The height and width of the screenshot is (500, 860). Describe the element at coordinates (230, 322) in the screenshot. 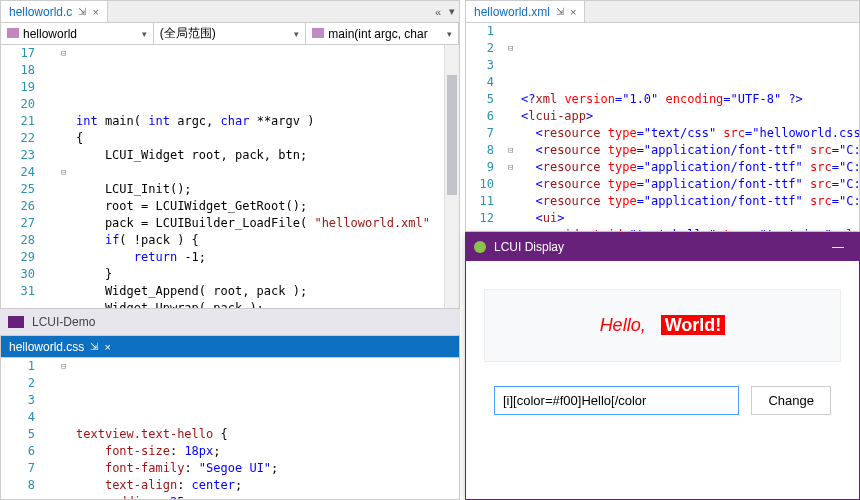

I see `solution-bar: LCUI-Demo` at that location.